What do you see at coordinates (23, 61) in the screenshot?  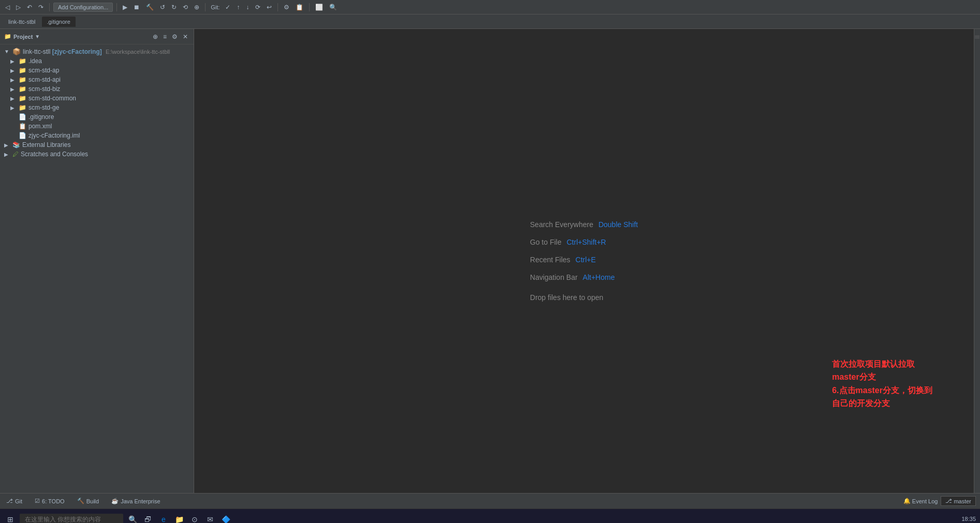 I see `folder-icon-idea: 📁` at bounding box center [23, 61].